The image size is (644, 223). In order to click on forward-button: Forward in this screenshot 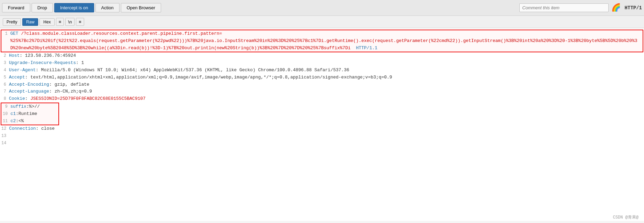, I will do `click(16, 8)`.